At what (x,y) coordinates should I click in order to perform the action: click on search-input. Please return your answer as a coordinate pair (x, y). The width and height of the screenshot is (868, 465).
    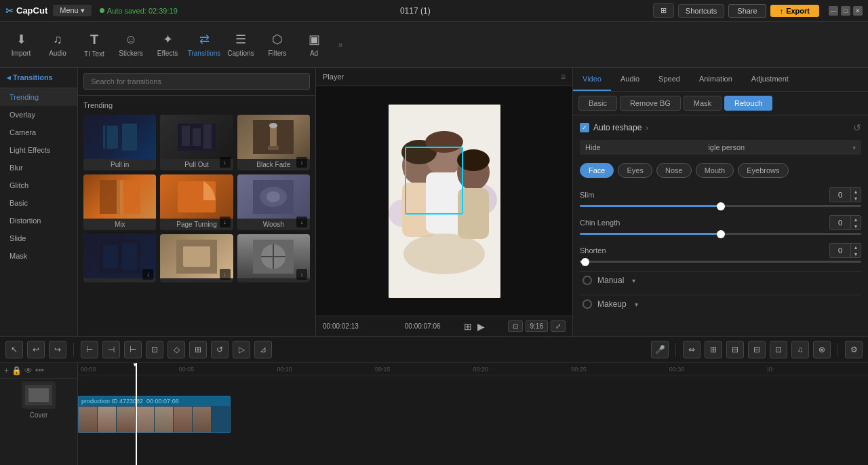
    Looking at the image, I should click on (197, 81).